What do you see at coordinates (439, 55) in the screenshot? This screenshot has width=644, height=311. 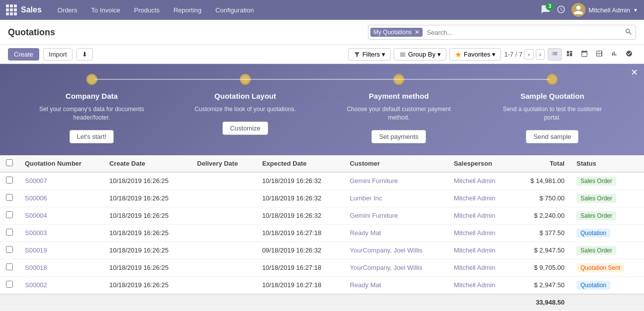 I see `groupby-dropdown-icon: ▾` at bounding box center [439, 55].